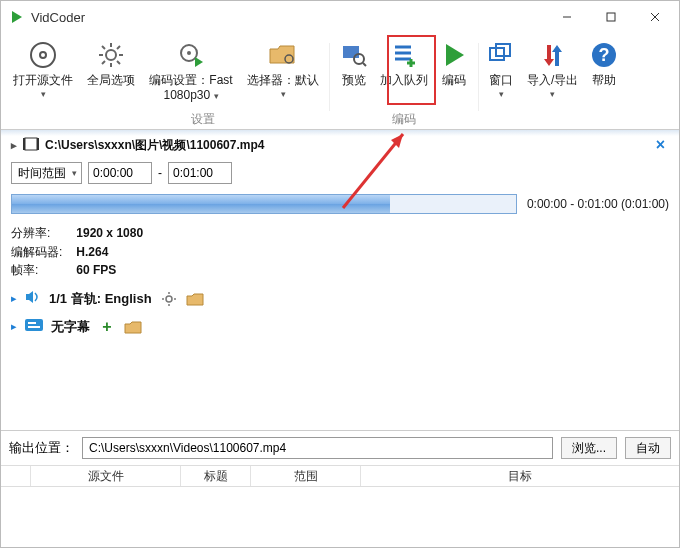 This screenshot has height=548, width=680. Describe the element at coordinates (264, 204) in the screenshot. I see `range-progress` at that location.